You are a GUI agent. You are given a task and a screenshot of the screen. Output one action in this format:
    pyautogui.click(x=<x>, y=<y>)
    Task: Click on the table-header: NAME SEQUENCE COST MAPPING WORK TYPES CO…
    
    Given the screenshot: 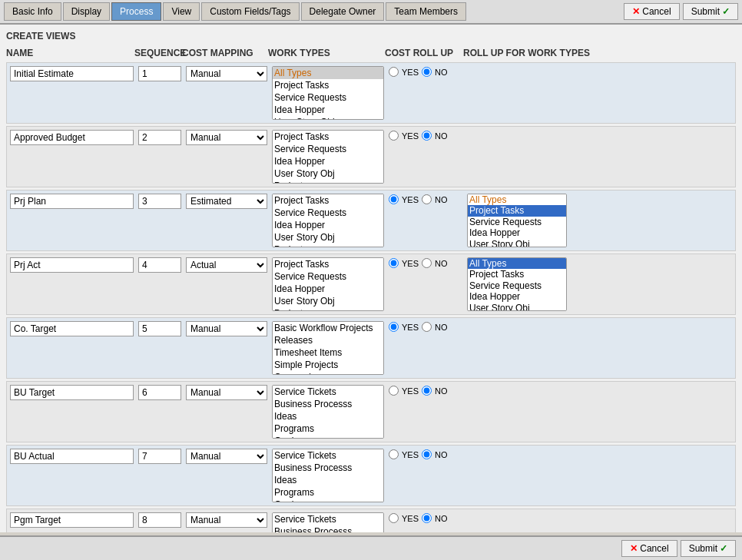 What is the action you would take?
    pyautogui.click(x=371, y=53)
    